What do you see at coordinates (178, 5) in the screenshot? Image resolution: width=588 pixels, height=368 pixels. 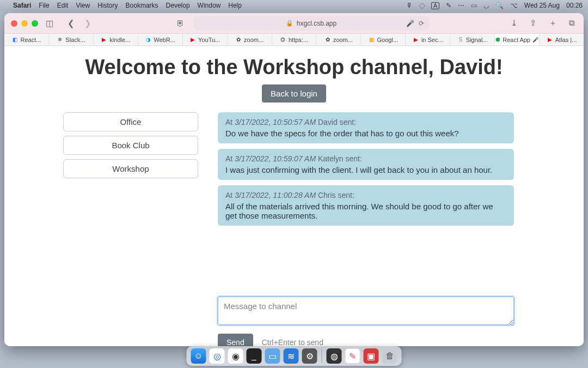 I see `menu-develop: Develop` at bounding box center [178, 5].